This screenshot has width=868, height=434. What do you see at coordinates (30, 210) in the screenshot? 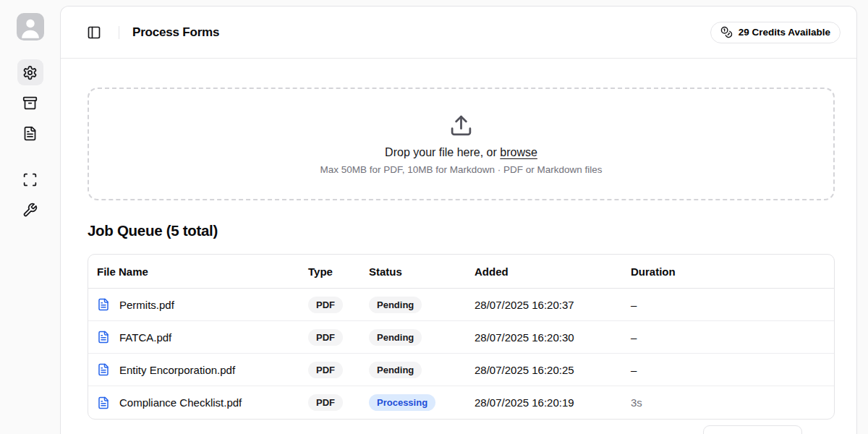
I see `sidebar-item-tools` at bounding box center [30, 210].